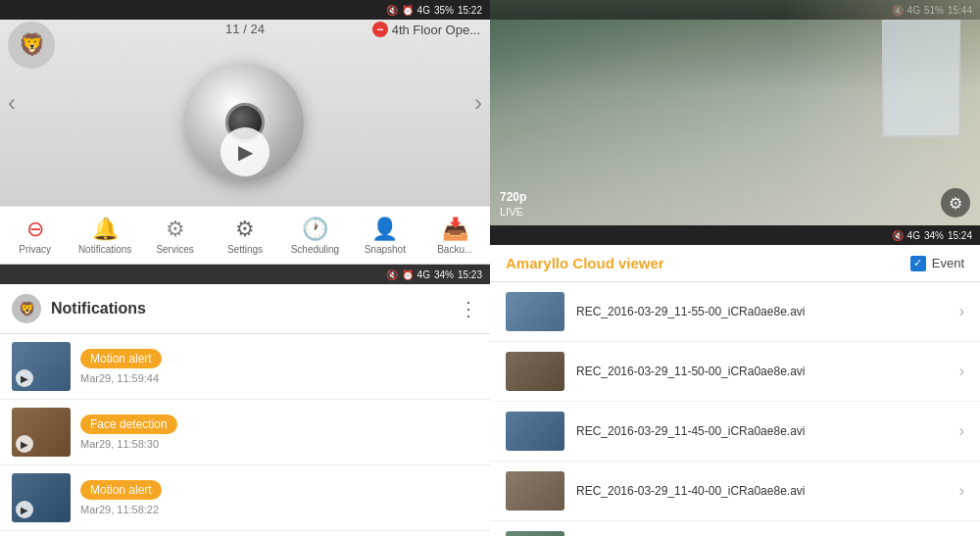  What do you see at coordinates (455, 235) in the screenshot?
I see `nav-backup: 📥 Backu...` at bounding box center [455, 235].